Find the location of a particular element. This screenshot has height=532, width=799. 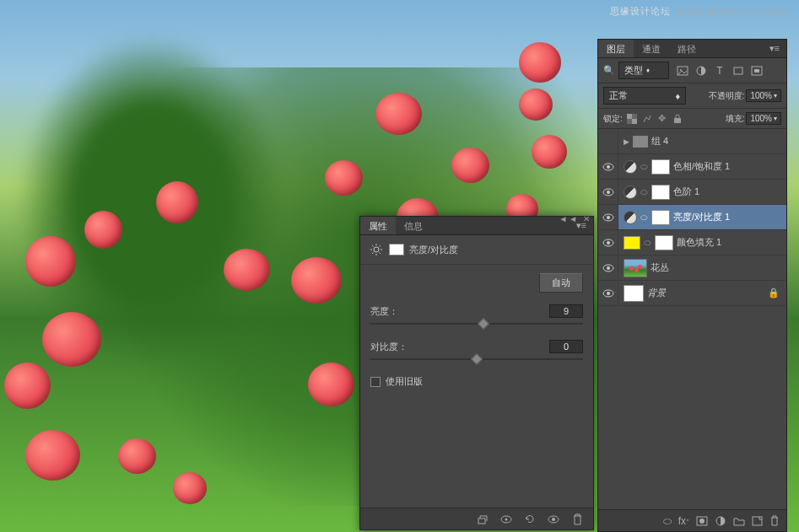

auto-button: 自动 is located at coordinates (561, 283).